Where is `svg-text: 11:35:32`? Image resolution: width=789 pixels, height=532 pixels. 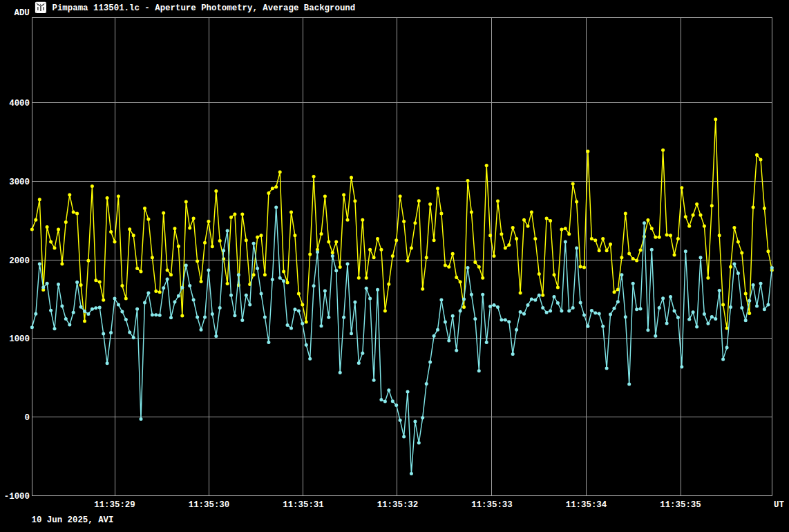 svg-text: 11:35:32 is located at coordinates (398, 505).